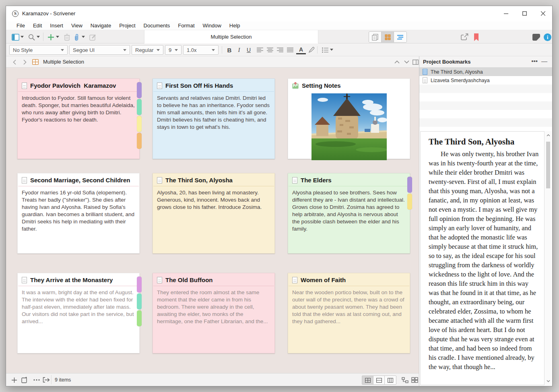  Describe the element at coordinates (260, 50) in the screenshot. I see `align-left-icon` at that location.